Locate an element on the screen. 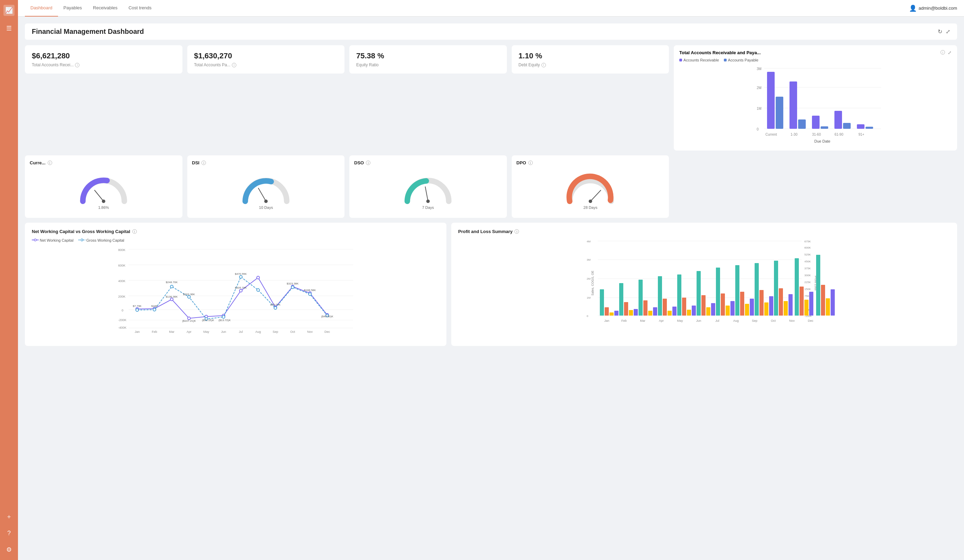 This screenshot has height=560, width=964. menu-icon: ☰ is located at coordinates (9, 28).